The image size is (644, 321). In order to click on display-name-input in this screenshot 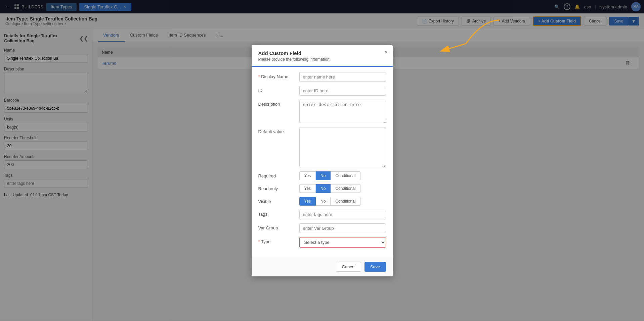, I will do `click(343, 77)`.